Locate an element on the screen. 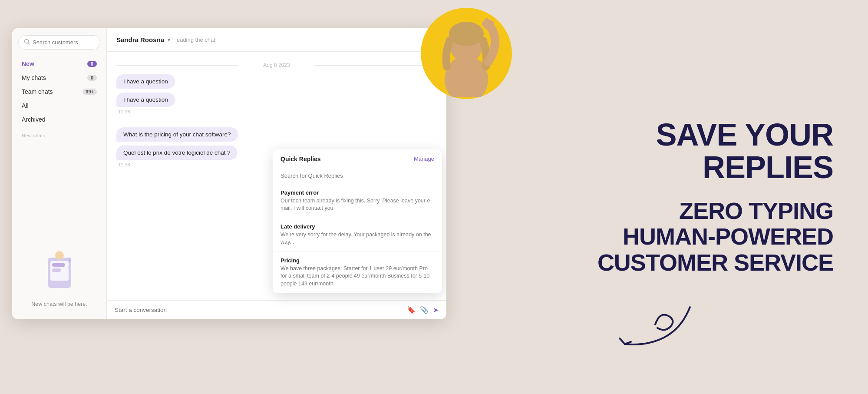 This screenshot has width=868, height=394. sidebar-nav: New 0 My chats 0 Team chats 99+ All Arch… is located at coordinates (59, 99).